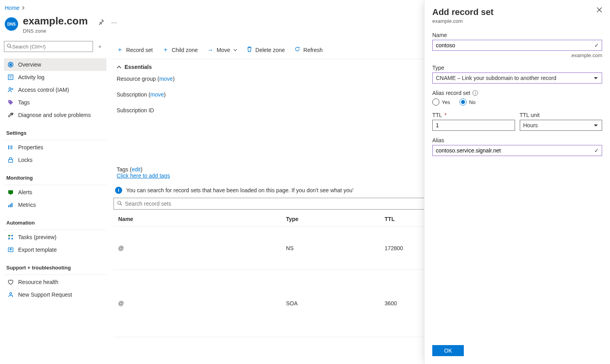 This screenshot has height=364, width=610. Describe the element at coordinates (55, 192) in the screenshot. I see `sidebar-item-alerts: Alerts` at that location.